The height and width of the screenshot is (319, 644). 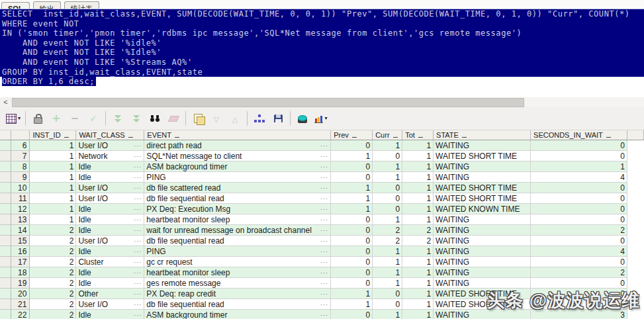 I want to click on cell-event: ···heartbeat monitor sleep, so click(x=238, y=220).